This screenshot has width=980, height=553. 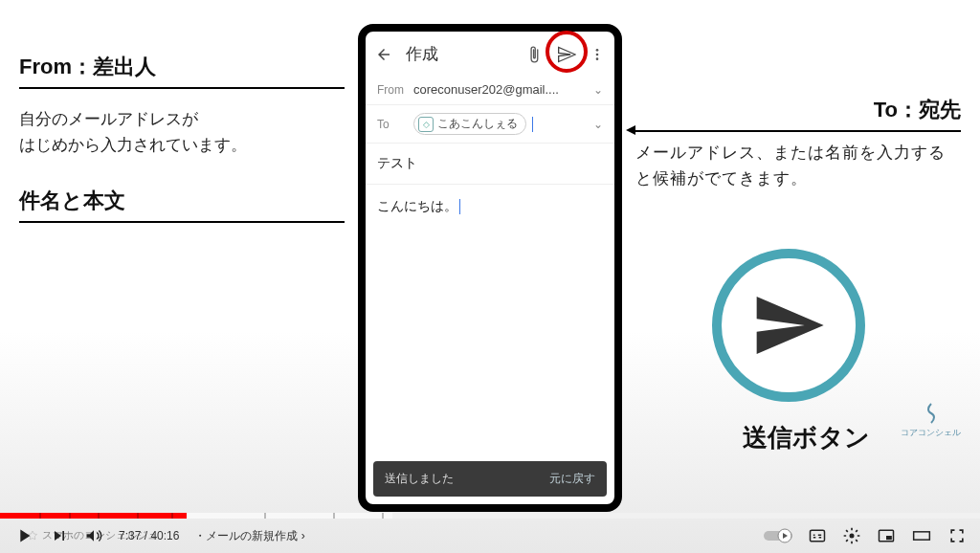 What do you see at coordinates (182, 132) in the screenshot?
I see `annotation-from-desc: 自分のメールアドレスが はじめから入力されています。` at bounding box center [182, 132].